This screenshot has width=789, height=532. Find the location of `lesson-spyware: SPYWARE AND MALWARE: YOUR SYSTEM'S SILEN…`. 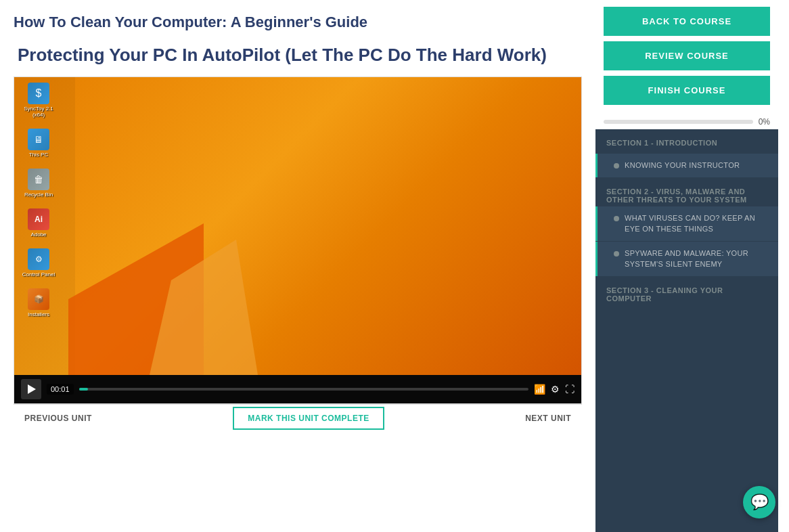

lesson-spyware: SPYWARE AND MALWARE: YOUR SYSTEM'S SILEN… is located at coordinates (687, 259).